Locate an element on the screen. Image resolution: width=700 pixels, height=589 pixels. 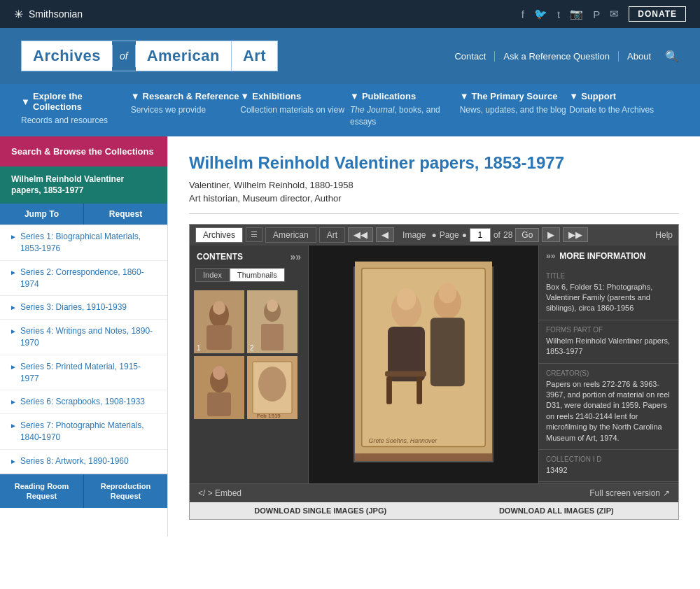
svg-text: Grete Soehns, Hannover is located at coordinates (403, 441).